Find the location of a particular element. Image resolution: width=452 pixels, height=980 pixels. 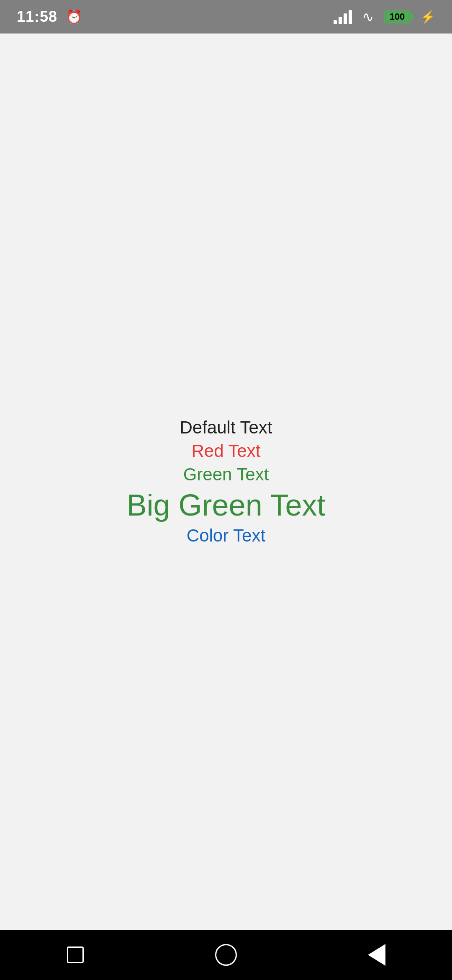

bolt-icon: ⚡ is located at coordinates (428, 17).